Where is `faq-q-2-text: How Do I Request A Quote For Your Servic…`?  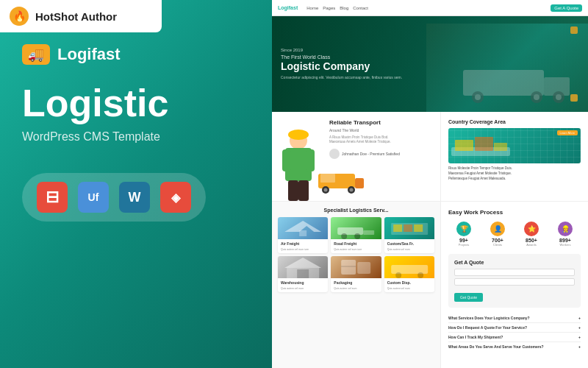
faq-q-2-text: How Do I Request A Quote For Your Servic… is located at coordinates (488, 328).